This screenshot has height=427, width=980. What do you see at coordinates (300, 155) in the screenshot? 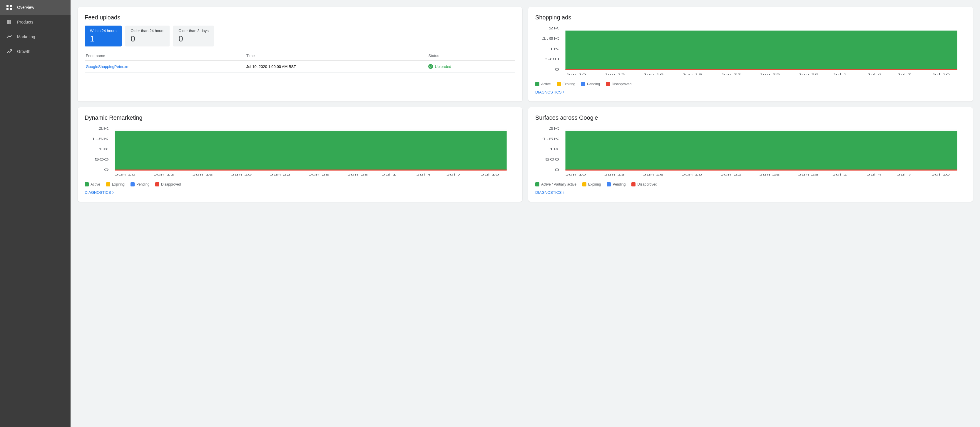
I see `dynamic-remarketing-card: Dynamic Remarketing 2K 1.5K 1K 500 0 Jun…` at bounding box center [300, 155].